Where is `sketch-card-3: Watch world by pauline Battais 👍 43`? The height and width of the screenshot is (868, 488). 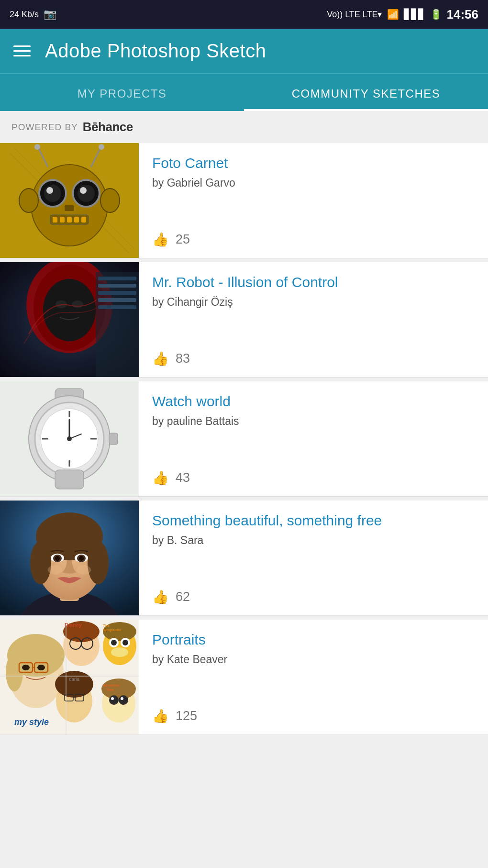
sketch-card-3: Watch world by pauline Battais 👍 43 is located at coordinates (244, 439).